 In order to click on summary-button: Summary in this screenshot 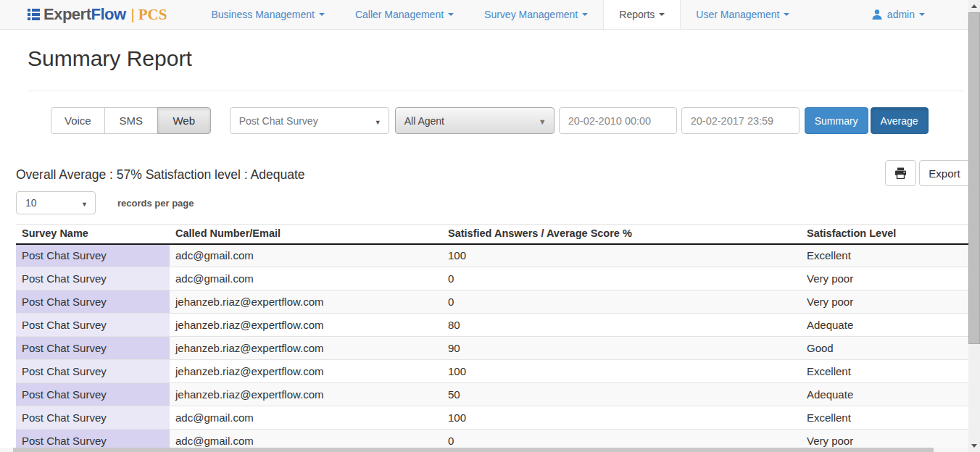, I will do `click(836, 120)`.